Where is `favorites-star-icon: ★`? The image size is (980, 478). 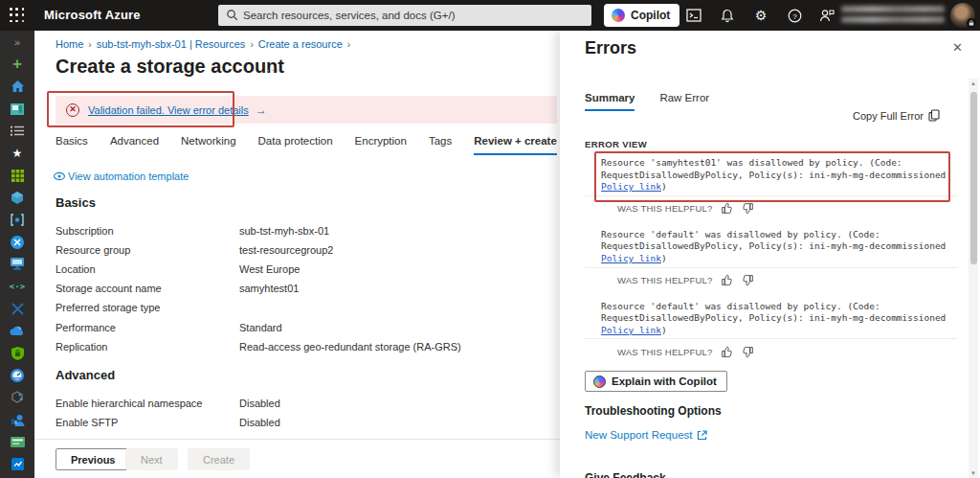
favorites-star-icon: ★ is located at coordinates (17, 153).